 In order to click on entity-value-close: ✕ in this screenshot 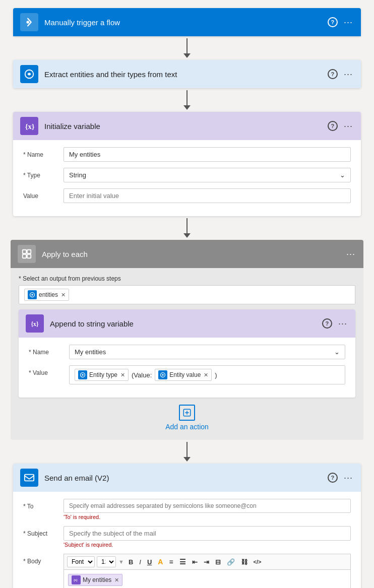, I will do `click(206, 375)`.